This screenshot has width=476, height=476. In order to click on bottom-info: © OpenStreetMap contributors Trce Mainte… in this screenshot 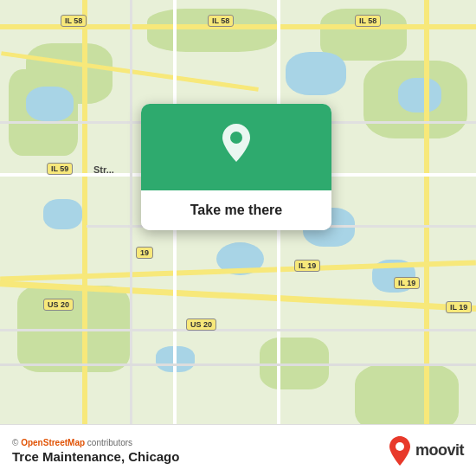, I will do `click(95, 451)`.